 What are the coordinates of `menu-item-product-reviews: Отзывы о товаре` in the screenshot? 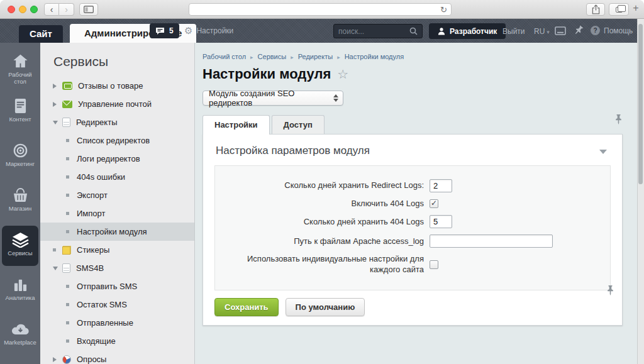 It's located at (117, 85).